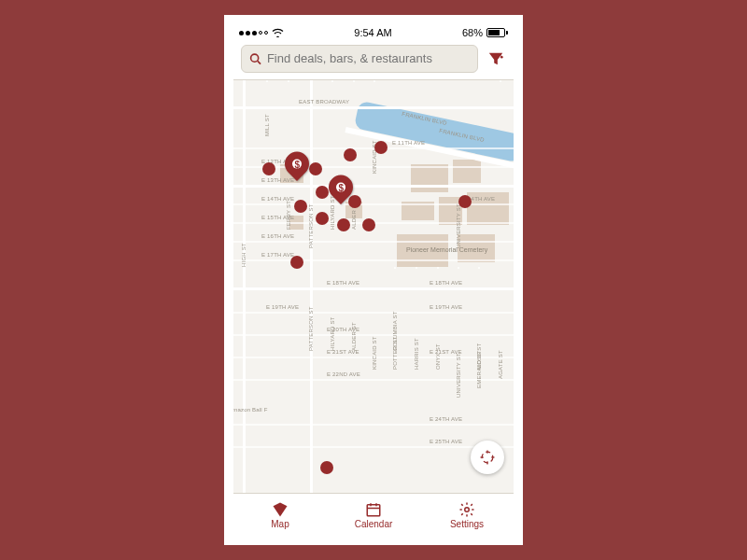 The width and height of the screenshot is (747, 560). I want to click on filter-button, so click(496, 59).